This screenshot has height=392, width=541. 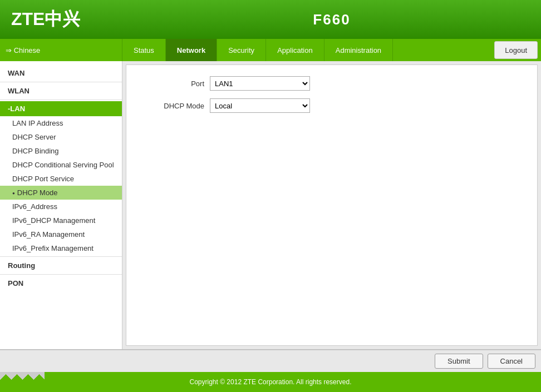 What do you see at coordinates (61, 123) in the screenshot?
I see `sidebar-item-lan-ip: LAN IP Address` at bounding box center [61, 123].